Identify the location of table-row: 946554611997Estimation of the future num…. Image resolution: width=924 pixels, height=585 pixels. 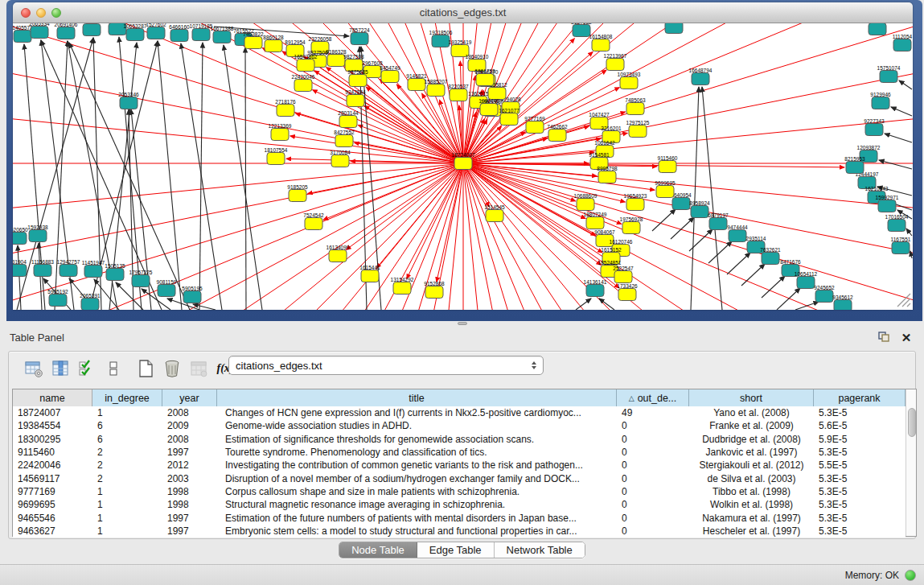
(459, 517).